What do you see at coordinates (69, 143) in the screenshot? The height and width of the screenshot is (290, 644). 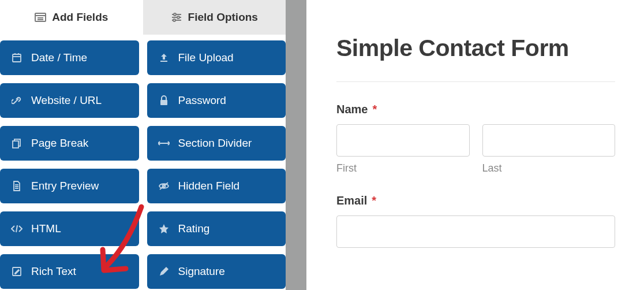 I see `field-page-break: Page Break` at bounding box center [69, 143].